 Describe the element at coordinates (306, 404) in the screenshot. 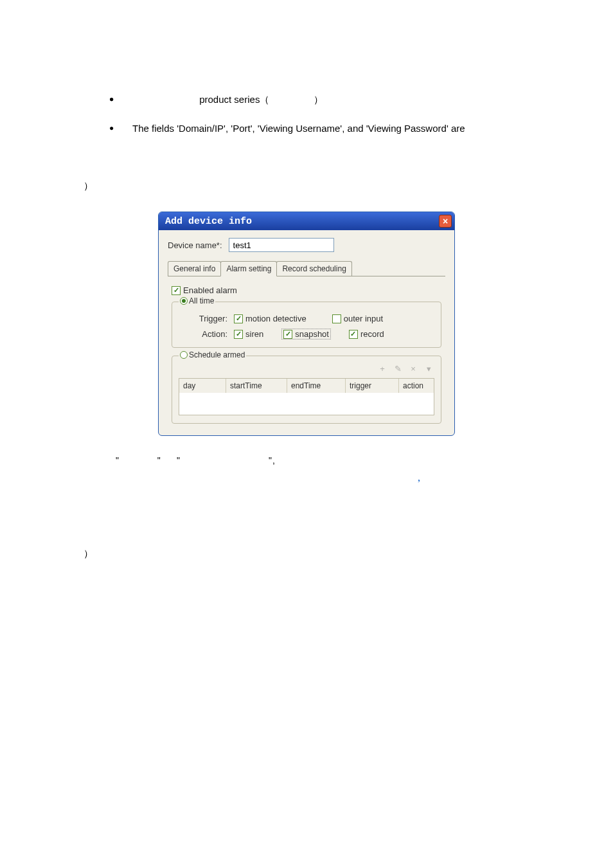

I see `schedule-table-body-empty` at that location.